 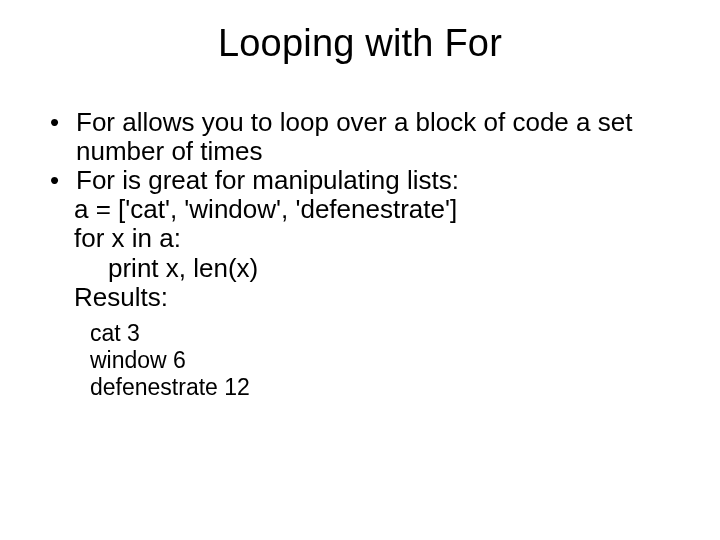 What do you see at coordinates (381, 360) in the screenshot?
I see `output-line: window 6` at bounding box center [381, 360].